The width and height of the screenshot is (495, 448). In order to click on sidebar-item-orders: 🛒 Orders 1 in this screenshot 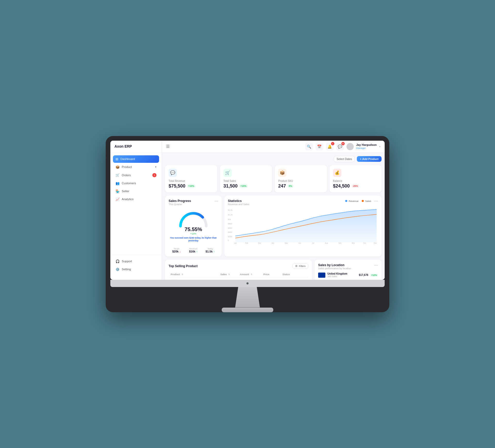, I will do `click(136, 175)`.